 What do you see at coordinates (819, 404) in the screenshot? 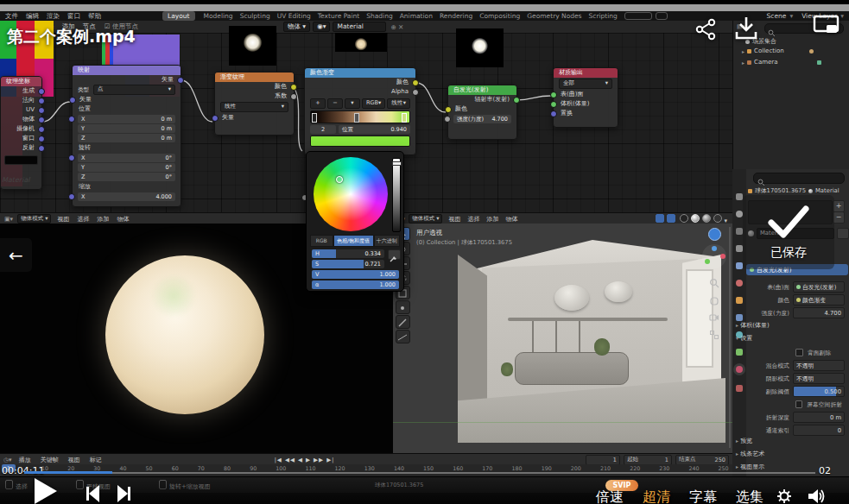
I see `ssr-checkbox: 屏幕空间折射` at bounding box center [819, 404].